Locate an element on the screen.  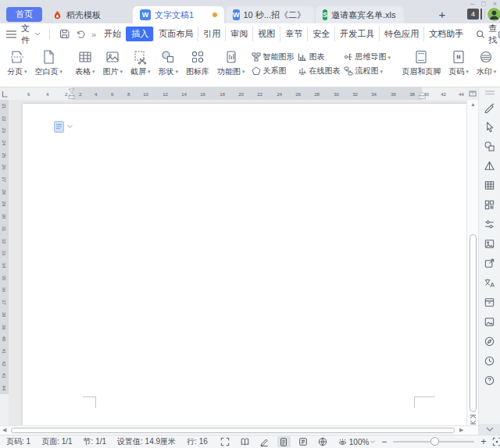
paste-options-button is located at coordinates (63, 126).